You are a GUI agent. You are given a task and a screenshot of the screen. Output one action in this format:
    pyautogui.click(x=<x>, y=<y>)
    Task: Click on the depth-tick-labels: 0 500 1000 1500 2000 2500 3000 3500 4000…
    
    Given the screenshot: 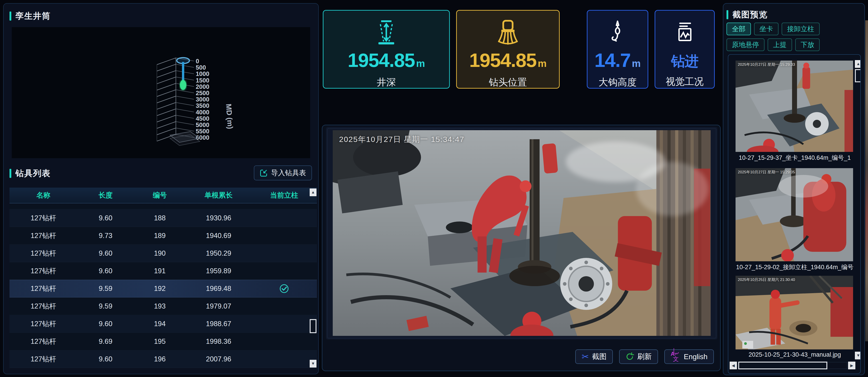 What is the action you would take?
    pyautogui.click(x=203, y=100)
    